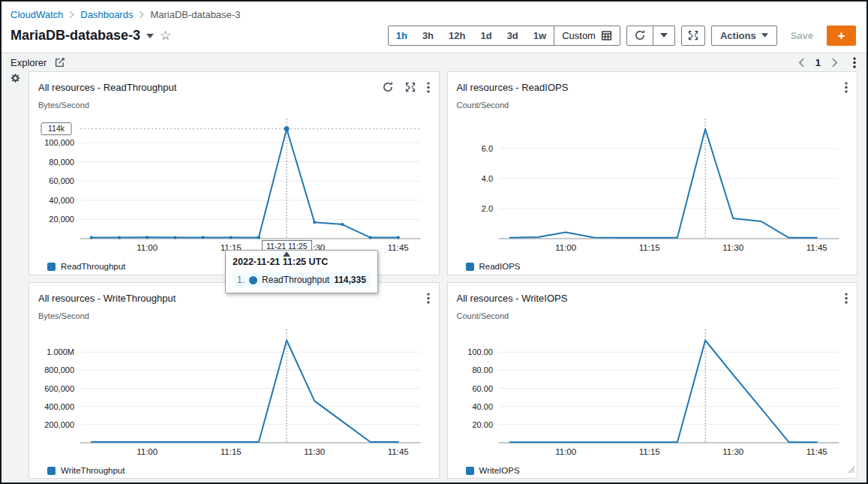 The height and width of the screenshot is (484, 868). I want to click on fullscreen-button, so click(693, 36).